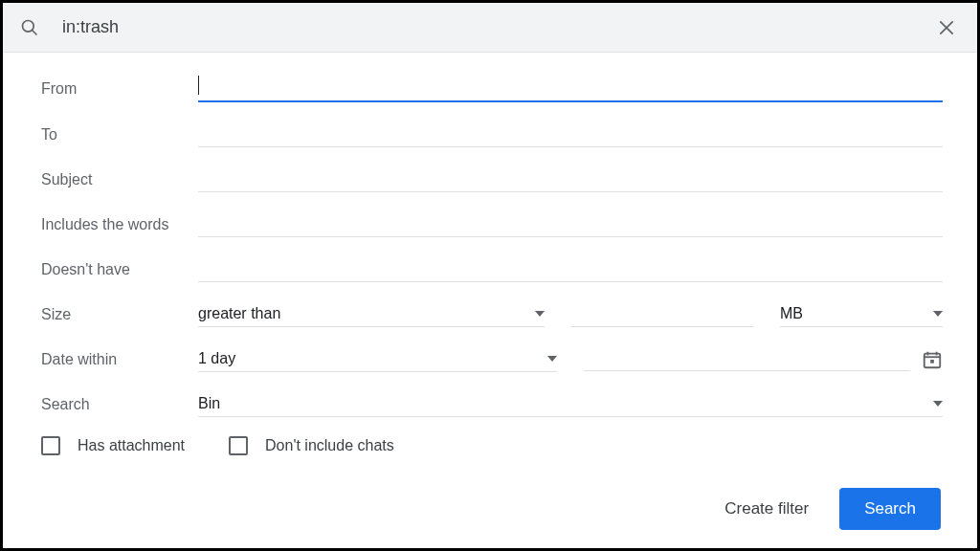 The image size is (980, 551). Describe the element at coordinates (120, 180) in the screenshot. I see `label-subject: Subject` at that location.